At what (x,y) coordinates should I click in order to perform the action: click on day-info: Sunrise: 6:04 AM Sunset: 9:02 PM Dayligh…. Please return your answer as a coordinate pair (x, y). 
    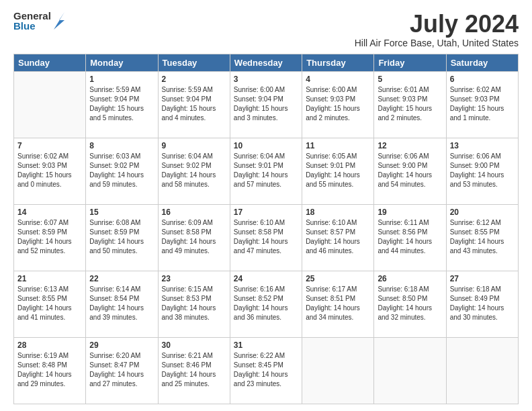
    Looking at the image, I should click on (194, 171).